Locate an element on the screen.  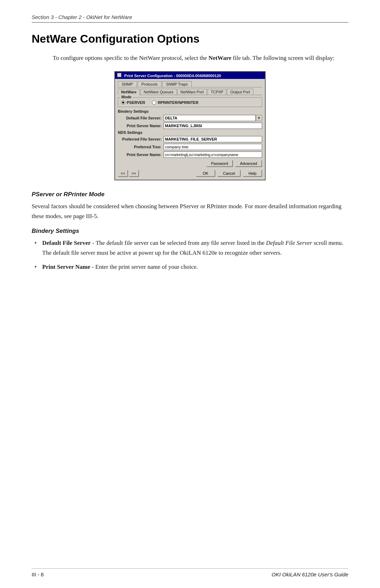
pserver-option: PSERVER is located at coordinates (133, 103).